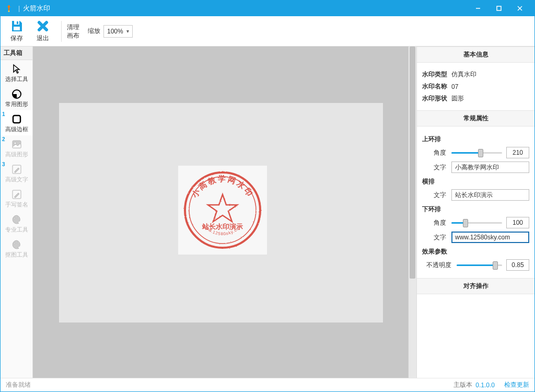 The image size is (535, 392). I want to click on tool-select: 选择工具, so click(17, 73).